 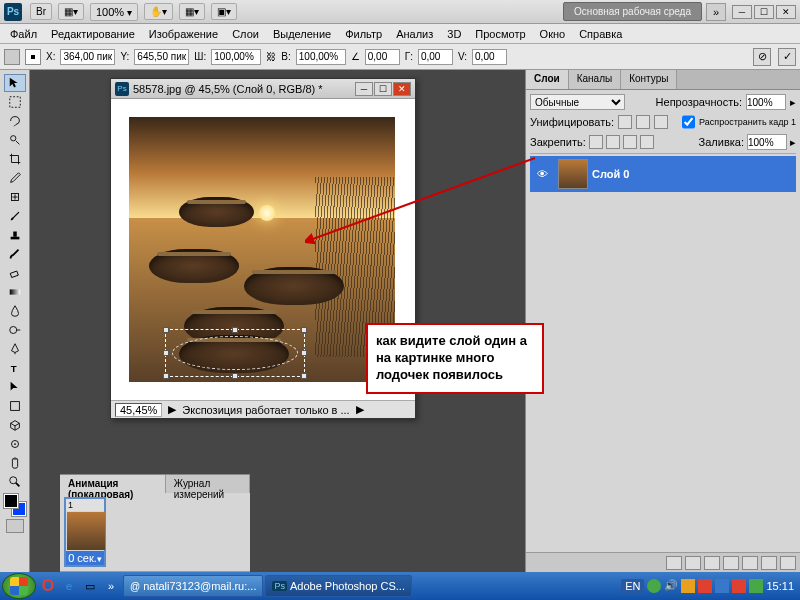 I want to click on tab-paths: Контуры, so click(x=649, y=80).